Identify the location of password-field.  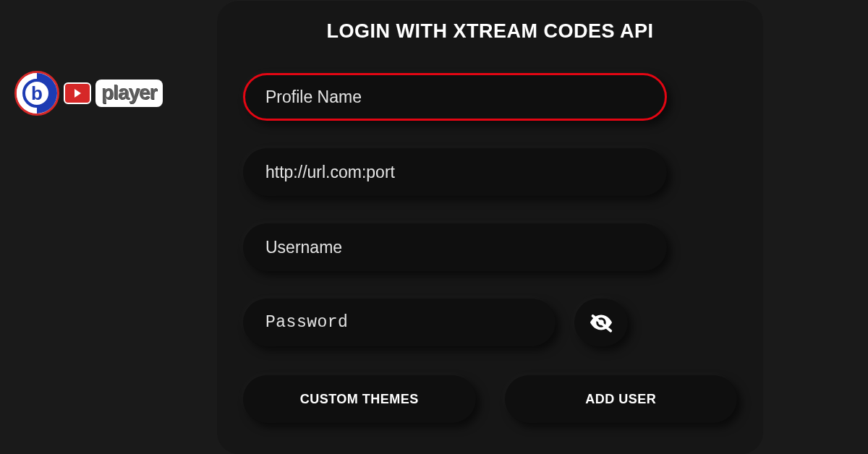
(399, 322).